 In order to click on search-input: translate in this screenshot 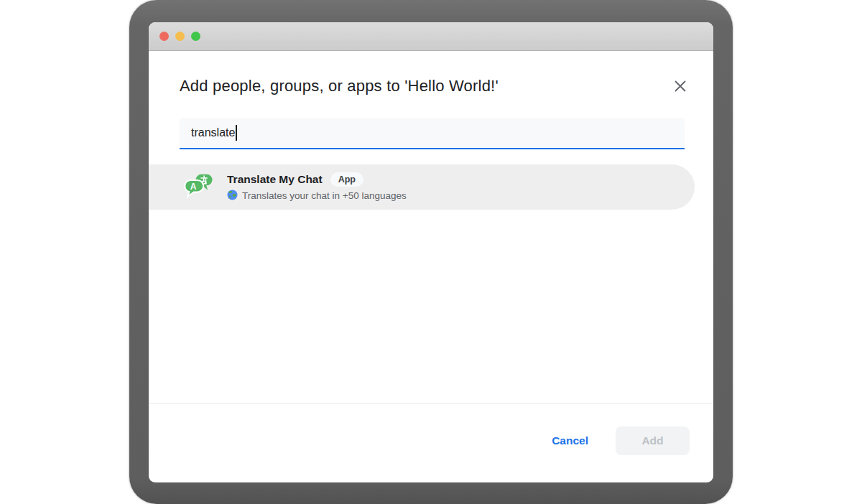, I will do `click(432, 134)`.